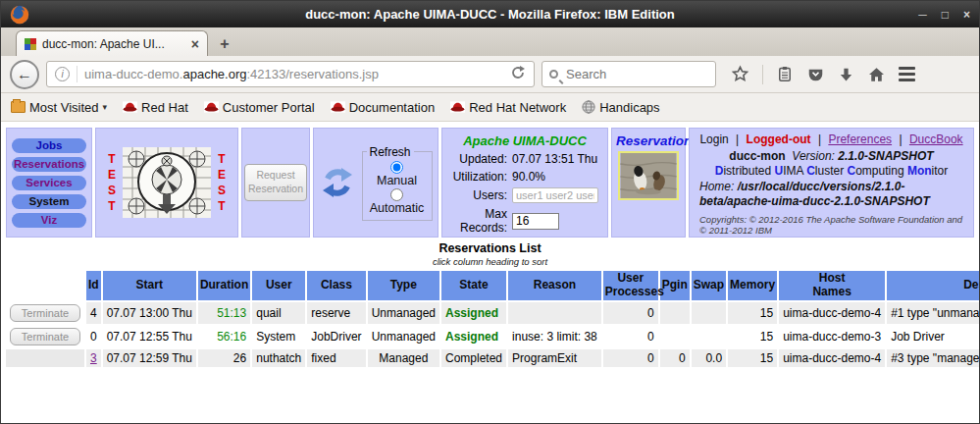 The image size is (980, 424). Describe the element at coordinates (383, 108) in the screenshot. I see `bookmark-documentation: Documentation` at that location.